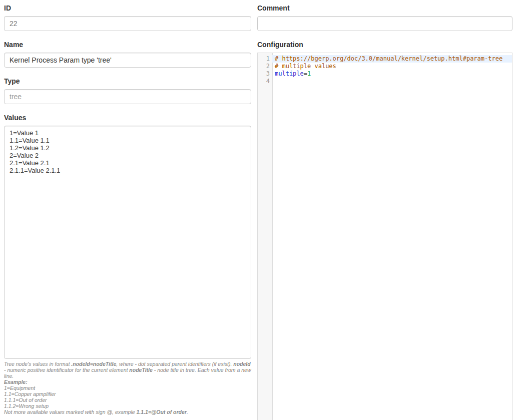  What do you see at coordinates (385, 59) in the screenshot?
I see `editor-line: 1# https://bgerp.org/doc/3.0/manual/kern…` at bounding box center [385, 59].